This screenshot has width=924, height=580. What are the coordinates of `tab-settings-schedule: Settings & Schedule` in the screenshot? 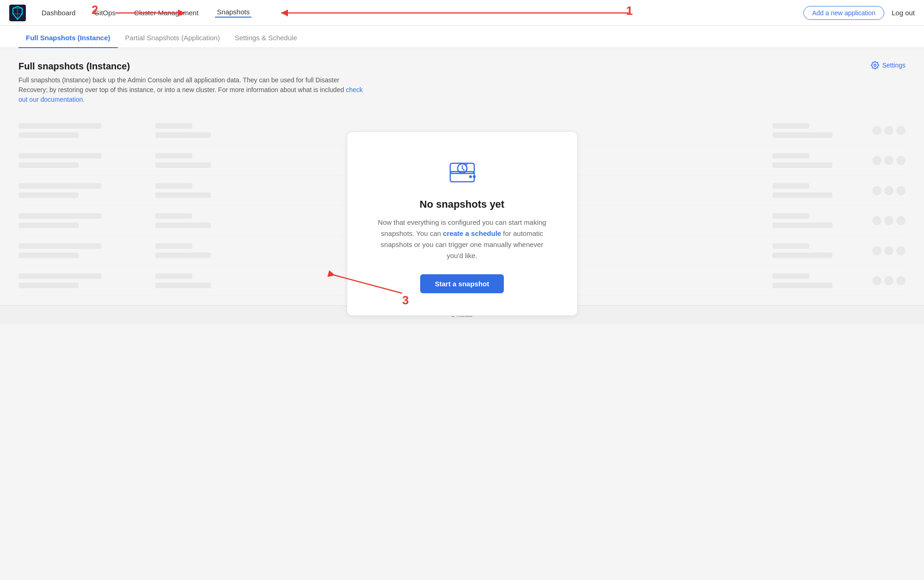 It's located at (266, 41).